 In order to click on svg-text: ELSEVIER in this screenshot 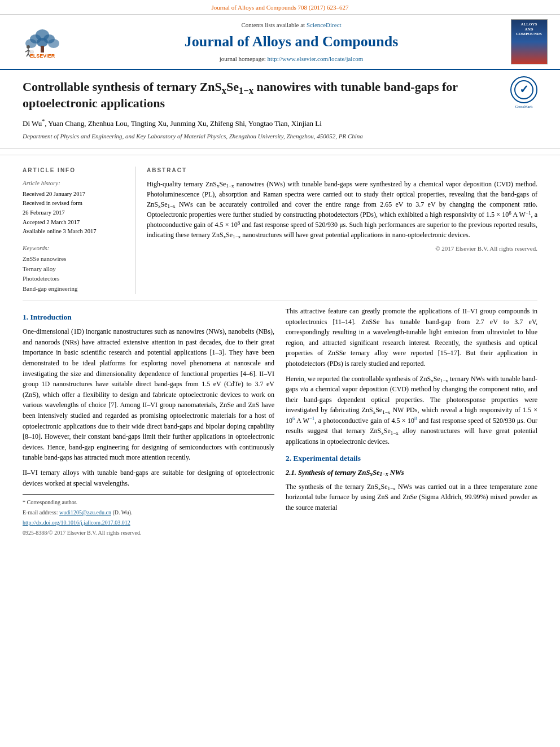, I will do `click(43, 55)`.